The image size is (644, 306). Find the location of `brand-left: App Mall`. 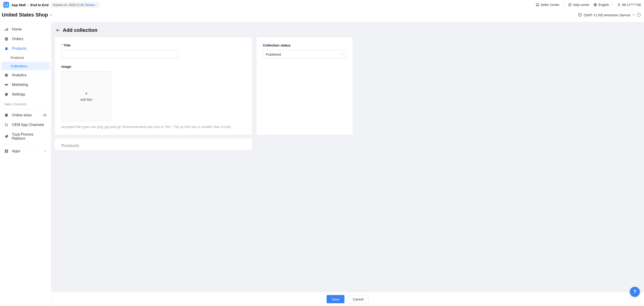

brand-left: App Mall is located at coordinates (19, 5).